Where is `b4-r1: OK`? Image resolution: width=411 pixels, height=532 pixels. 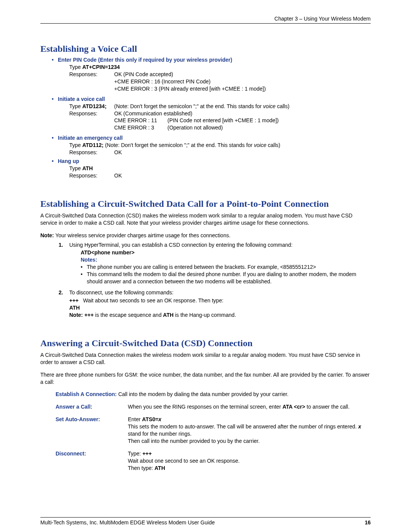
b4-r1: OK is located at coordinates (118, 176).